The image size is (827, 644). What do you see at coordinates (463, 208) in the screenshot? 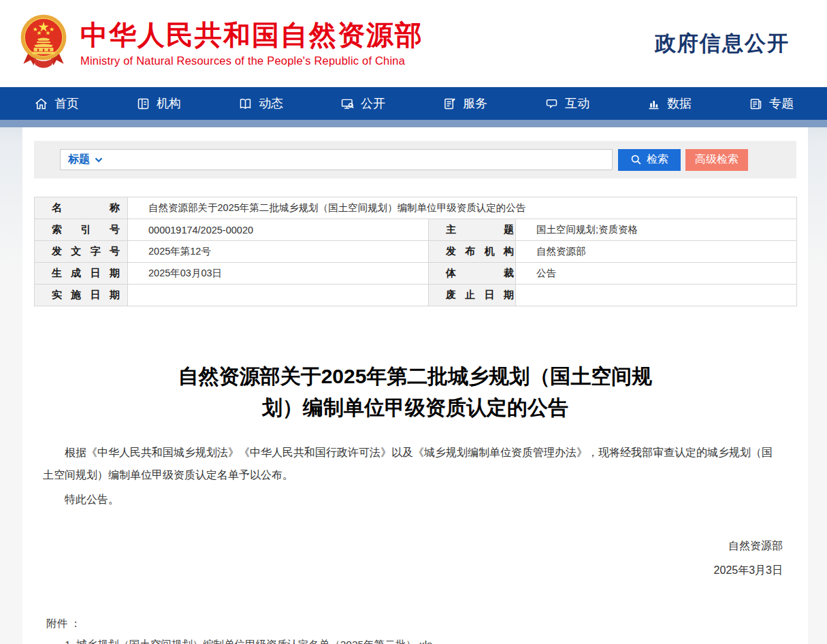
I see `meta-value-name: 自然资源部关于2025年第二批城乡规划（国土空间规划）编制单位甲级资质认定的公告` at bounding box center [463, 208].